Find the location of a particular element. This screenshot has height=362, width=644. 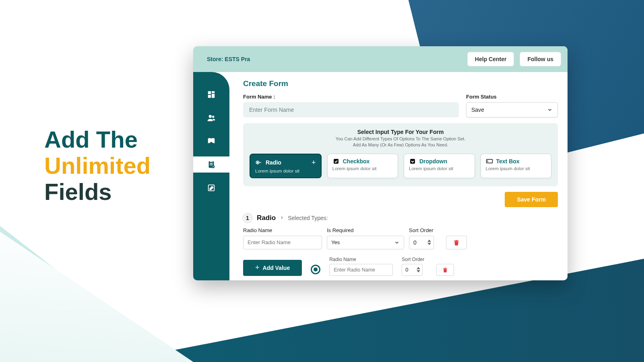

sort-order-input: 0 is located at coordinates (421, 243).